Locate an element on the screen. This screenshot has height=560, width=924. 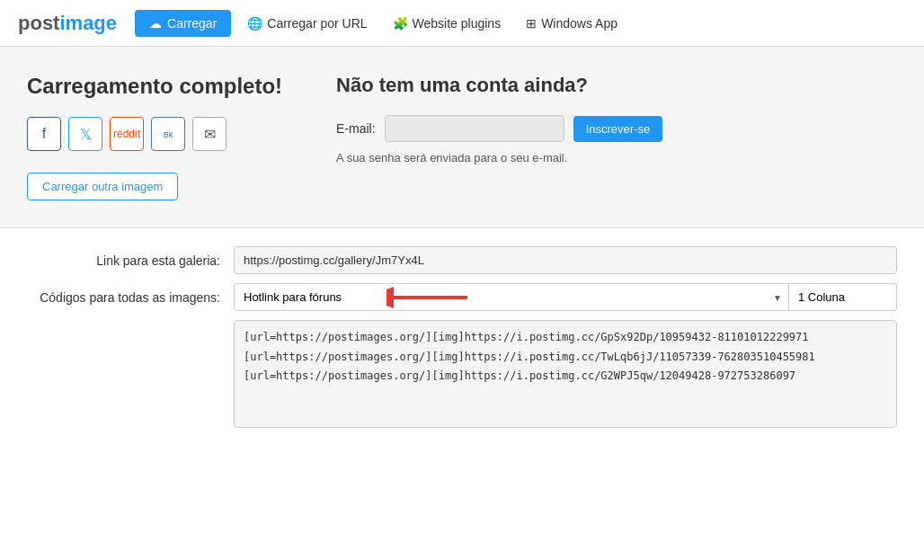
column-select: 1 Coluna 2 Colunas 3 Colunas is located at coordinates (843, 297).